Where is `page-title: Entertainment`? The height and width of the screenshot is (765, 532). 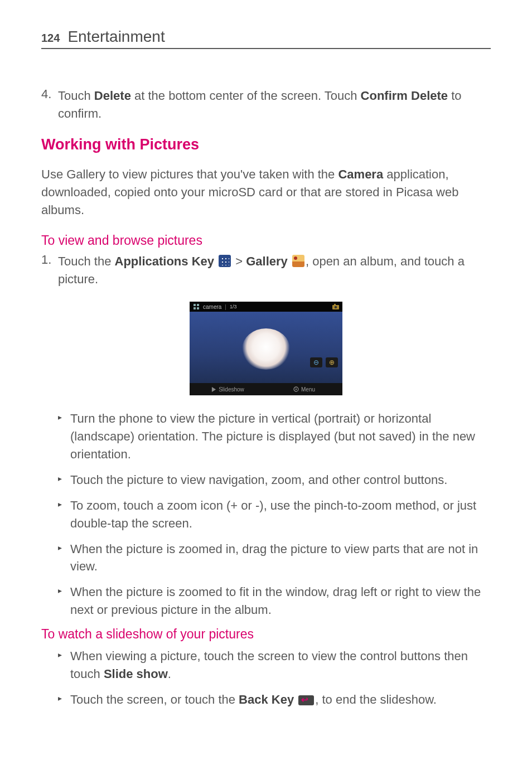 page-title: Entertainment is located at coordinates (116, 37).